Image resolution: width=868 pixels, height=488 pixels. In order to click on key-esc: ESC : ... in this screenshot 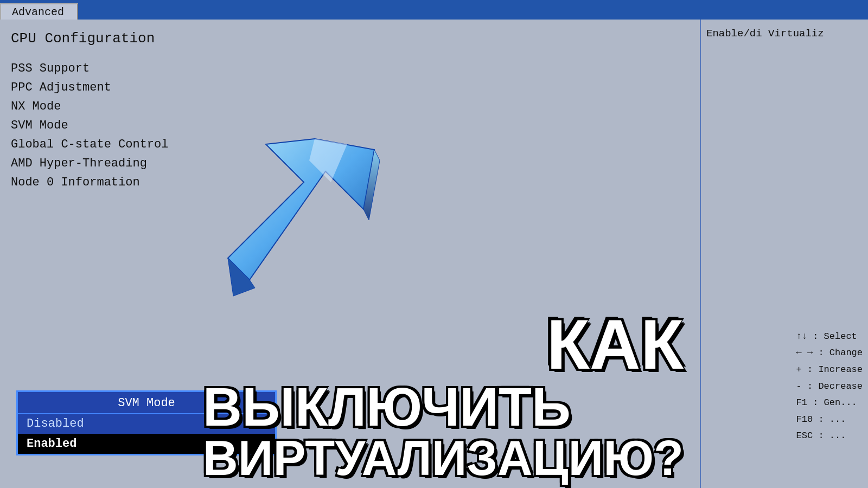, I will do `click(829, 436)`.